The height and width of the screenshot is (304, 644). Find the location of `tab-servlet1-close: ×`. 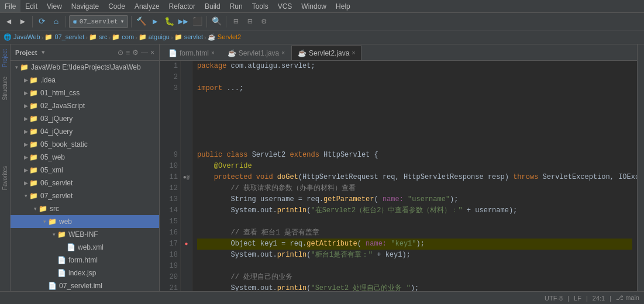

tab-servlet1-close: × is located at coordinates (283, 53).